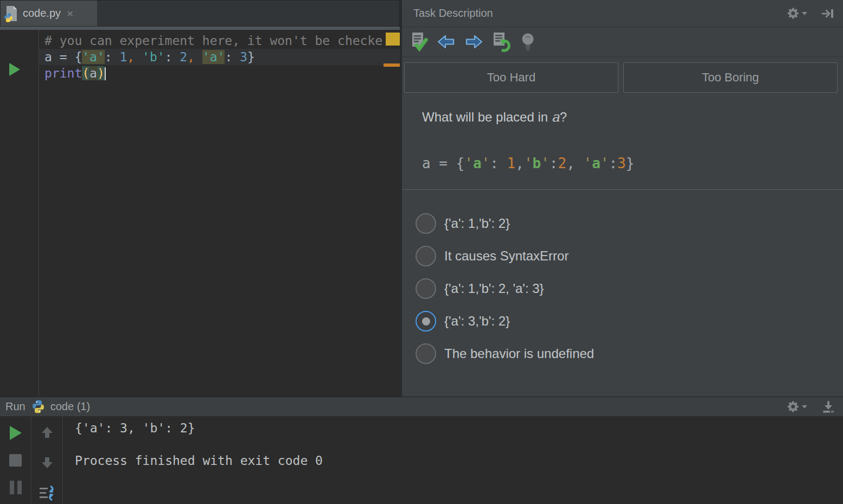 The width and height of the screenshot is (843, 504). I want to click on question-text: What will be placed in a?, so click(633, 117).